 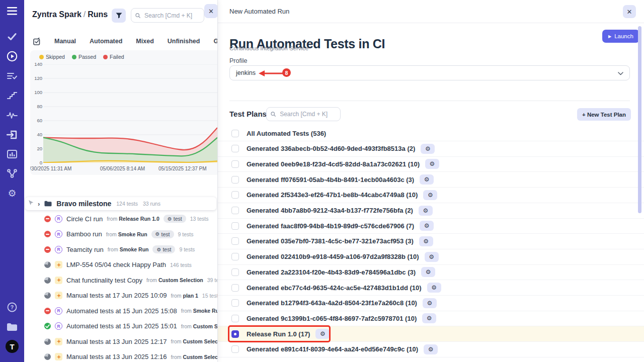 What do you see at coordinates (121, 234) in the screenshot?
I see `run-row: RBamboo runfromSmoke Run⚙test9 tests` at bounding box center [121, 234].